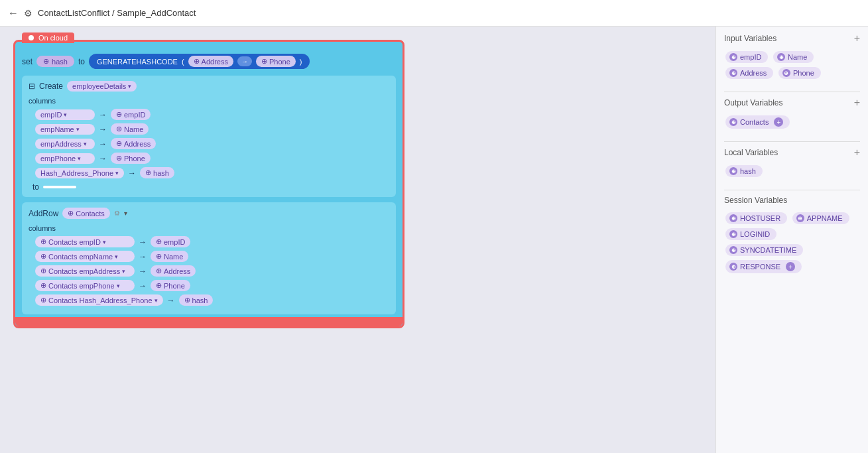 Image resolution: width=868 pixels, height=453 pixels. I want to click on addrow-val-icon-0: ⊕, so click(159, 241).